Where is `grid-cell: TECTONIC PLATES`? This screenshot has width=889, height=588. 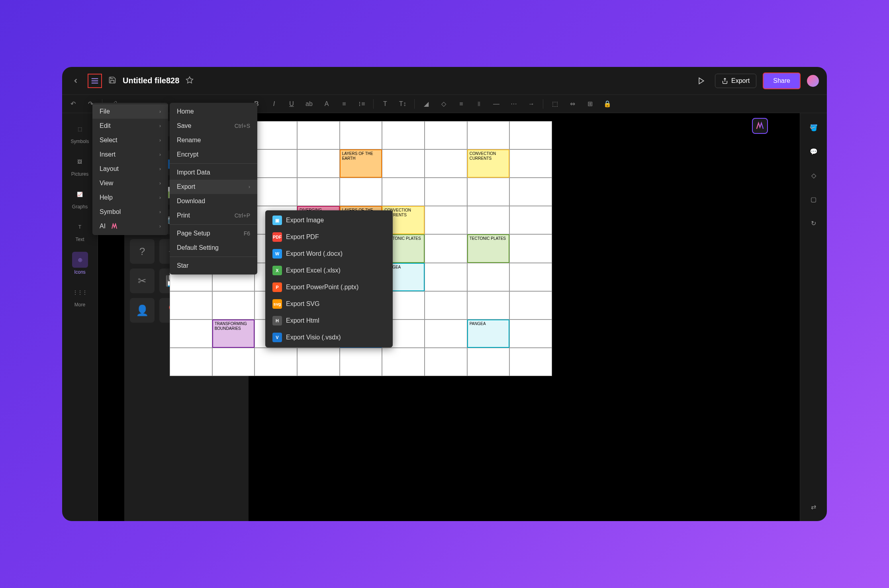 grid-cell: TECTONIC PLATES is located at coordinates (488, 249).